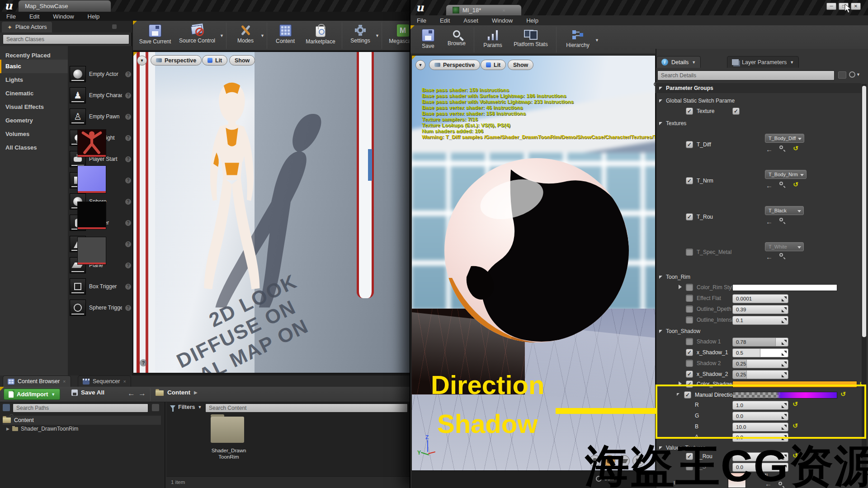 The height and width of the screenshot is (488, 868). What do you see at coordinates (80, 408) in the screenshot?
I see `search-paths-field` at bounding box center [80, 408].